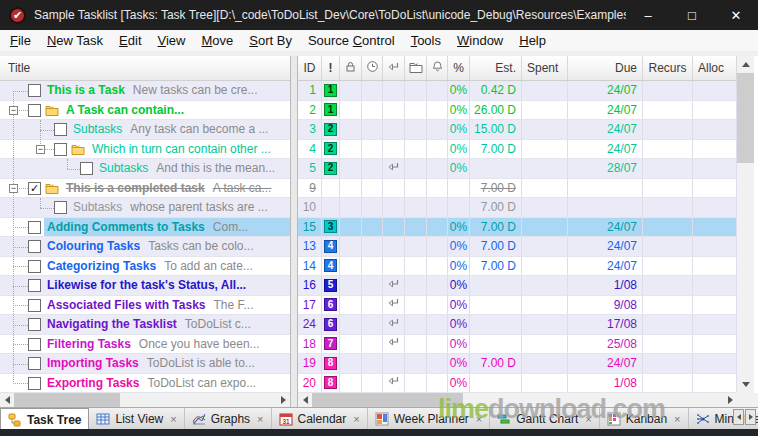 The width and height of the screenshot is (758, 436). Describe the element at coordinates (715, 68) in the screenshot. I see `column-header-alloc: Alloc` at that location.